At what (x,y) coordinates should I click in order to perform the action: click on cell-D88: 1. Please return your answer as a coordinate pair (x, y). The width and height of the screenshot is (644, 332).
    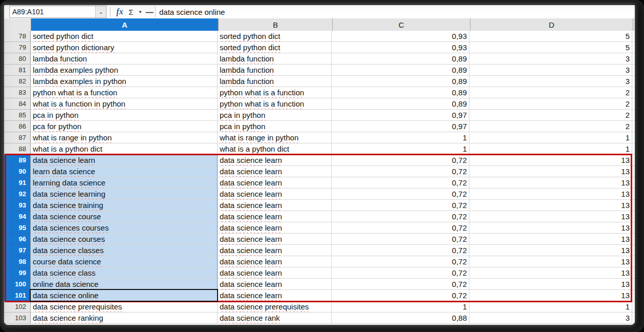
    Looking at the image, I should click on (551, 149).